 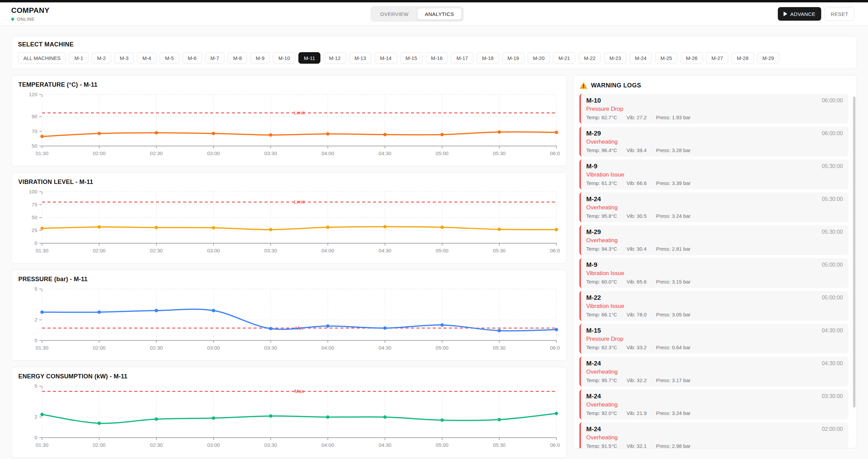 What do you see at coordinates (35, 117) in the screenshot?
I see `y-tick-label: 90` at bounding box center [35, 117].